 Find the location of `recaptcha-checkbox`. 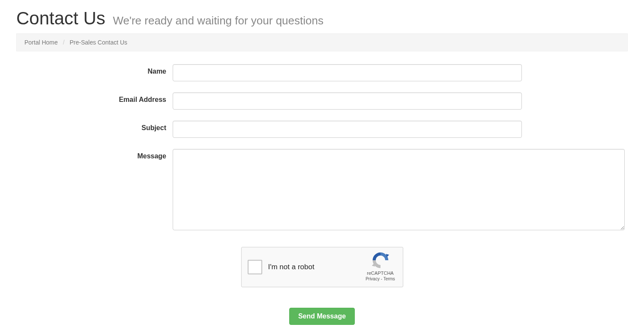

recaptcha-checkbox is located at coordinates (255, 267).